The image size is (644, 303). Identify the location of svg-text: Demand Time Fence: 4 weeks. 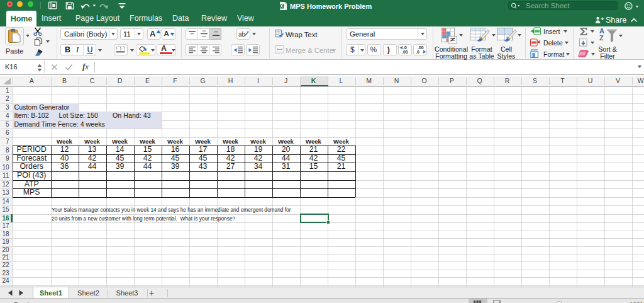
(60, 124).